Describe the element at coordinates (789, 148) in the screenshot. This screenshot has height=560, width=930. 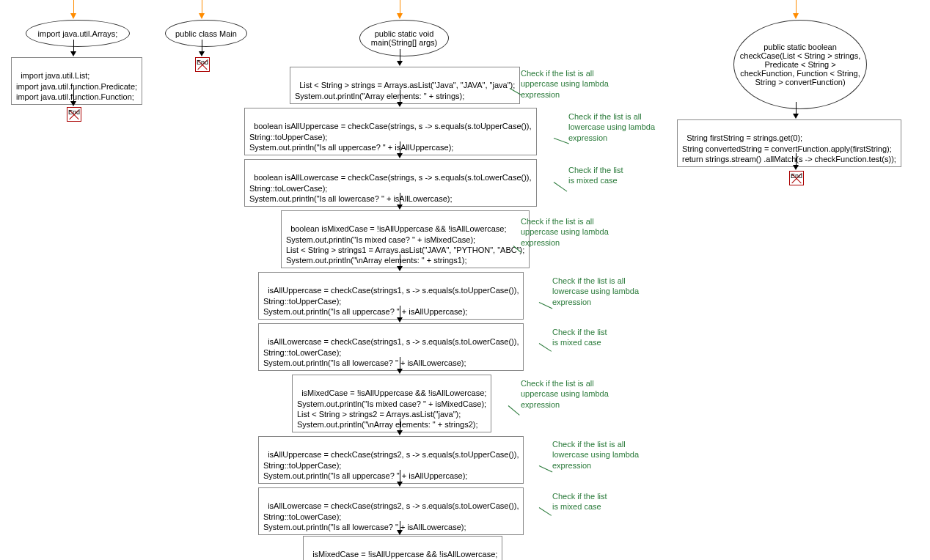
I see `box-text: String firstString = strings.get(0); Str…` at that location.